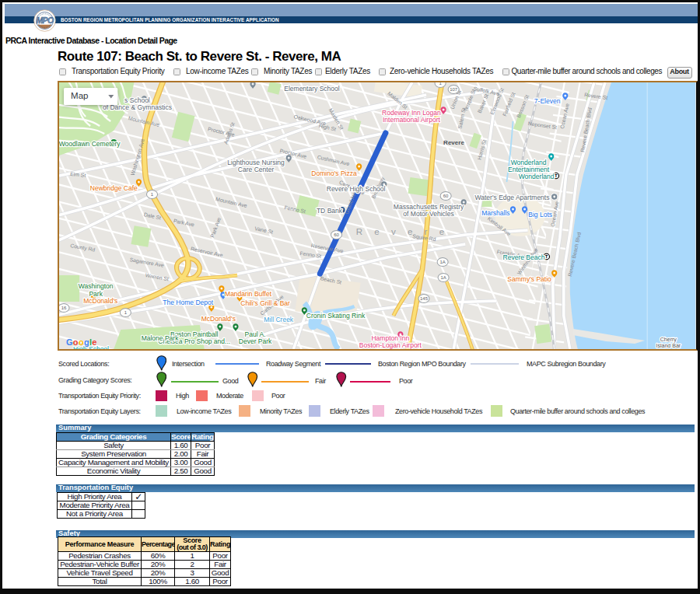 This screenshot has width=700, height=594. Describe the element at coordinates (114, 188) in the screenshot. I see `svg-text: Newbridge Cafe` at that location.